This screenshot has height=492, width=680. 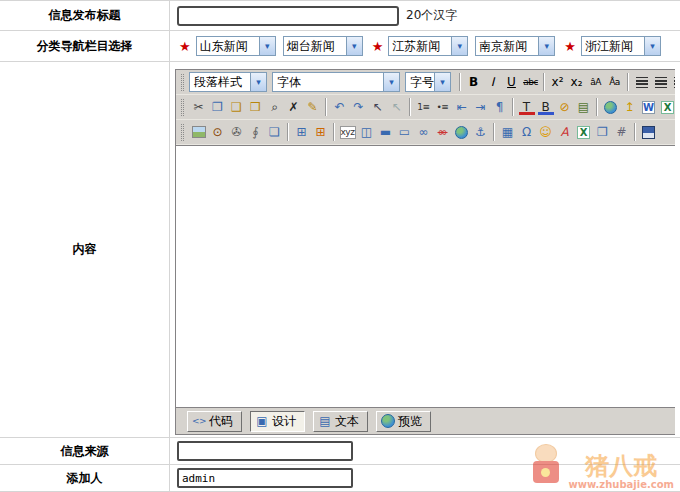 I want to click on select-value: 浙江新闻, so click(x=613, y=46).